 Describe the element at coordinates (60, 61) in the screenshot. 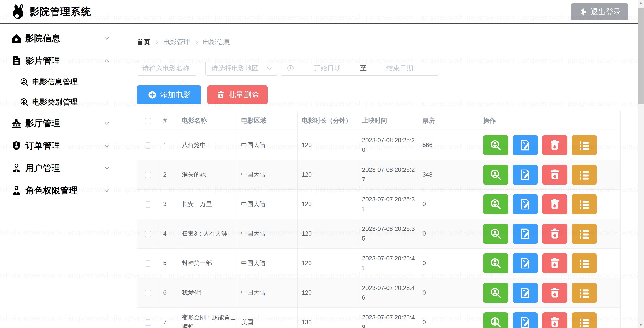

I see `sidebar-item-film-management: 影片管理` at that location.